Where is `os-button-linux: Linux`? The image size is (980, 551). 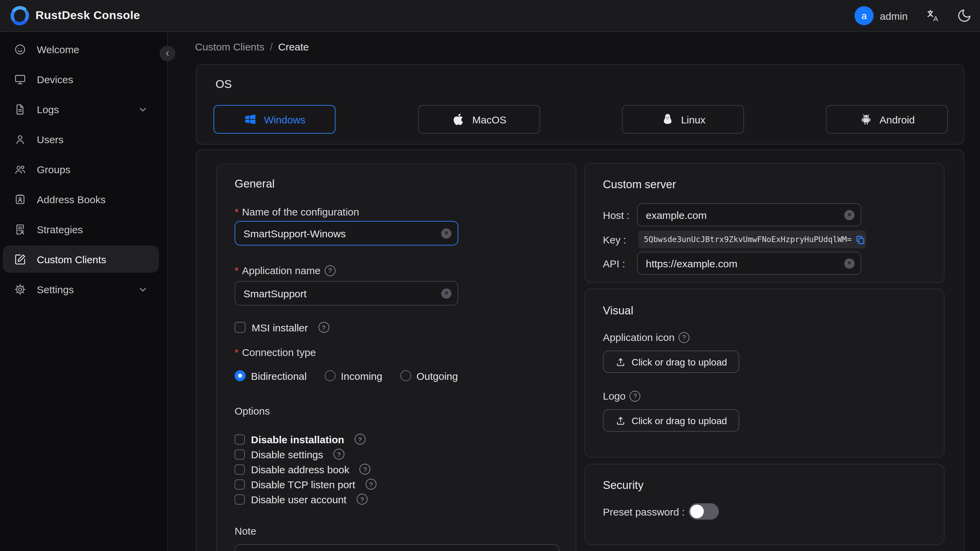
os-button-linux: Linux is located at coordinates (683, 119).